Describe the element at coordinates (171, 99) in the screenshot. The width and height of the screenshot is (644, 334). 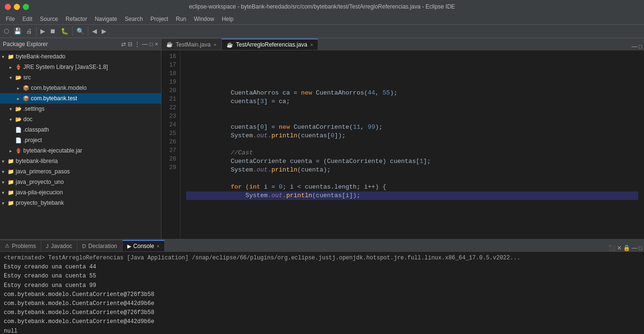
I see `line-num-21: 21` at that location.